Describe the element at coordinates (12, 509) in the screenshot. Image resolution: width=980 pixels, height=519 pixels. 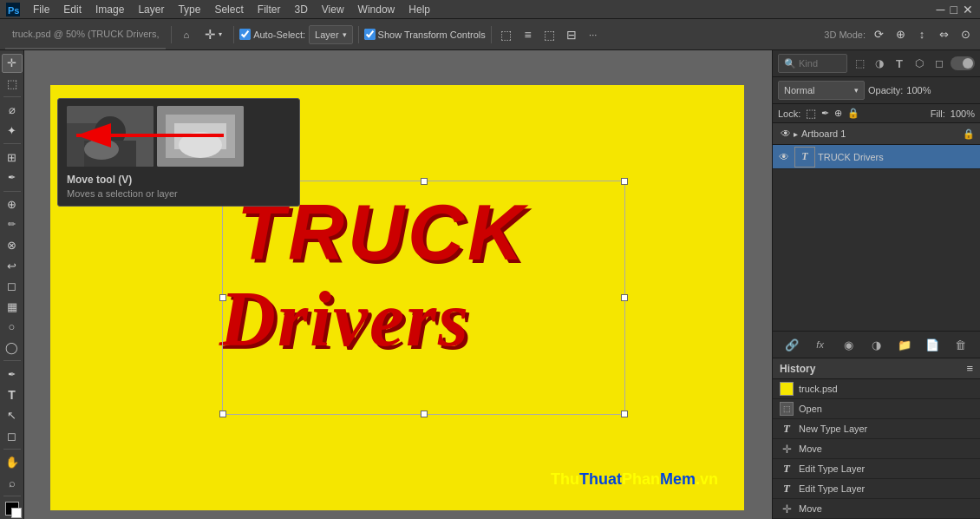
I see `foreground-color` at that location.